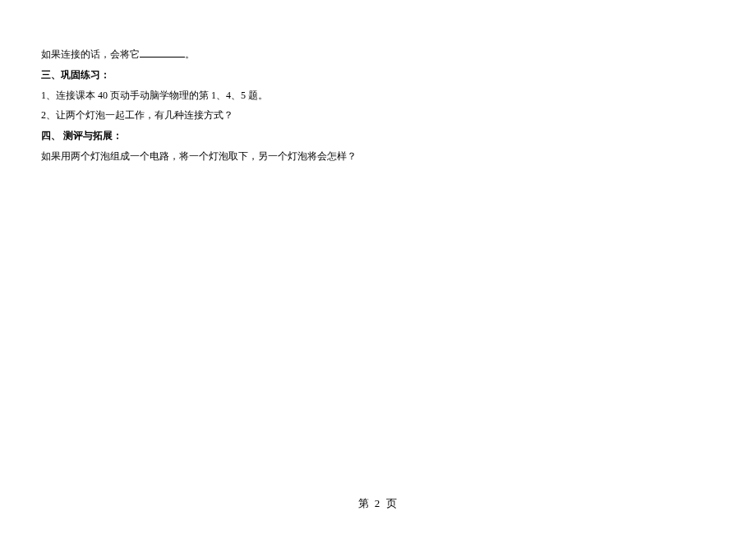  What do you see at coordinates (378, 136) in the screenshot?
I see `section-heading-4: 四、 测评与拓展：` at bounding box center [378, 136].